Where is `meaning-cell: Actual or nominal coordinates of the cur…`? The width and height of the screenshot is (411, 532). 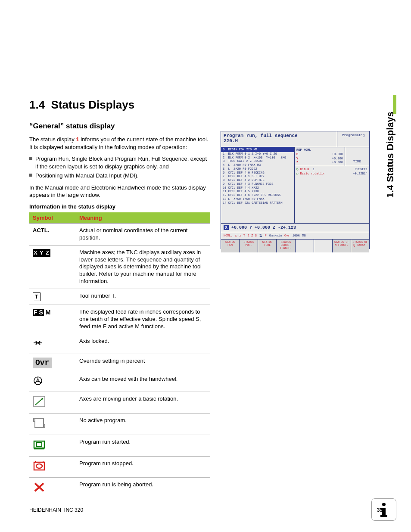
meaning-cell: Actual or nominal coordinates of the cur… is located at coordinates (143, 234).